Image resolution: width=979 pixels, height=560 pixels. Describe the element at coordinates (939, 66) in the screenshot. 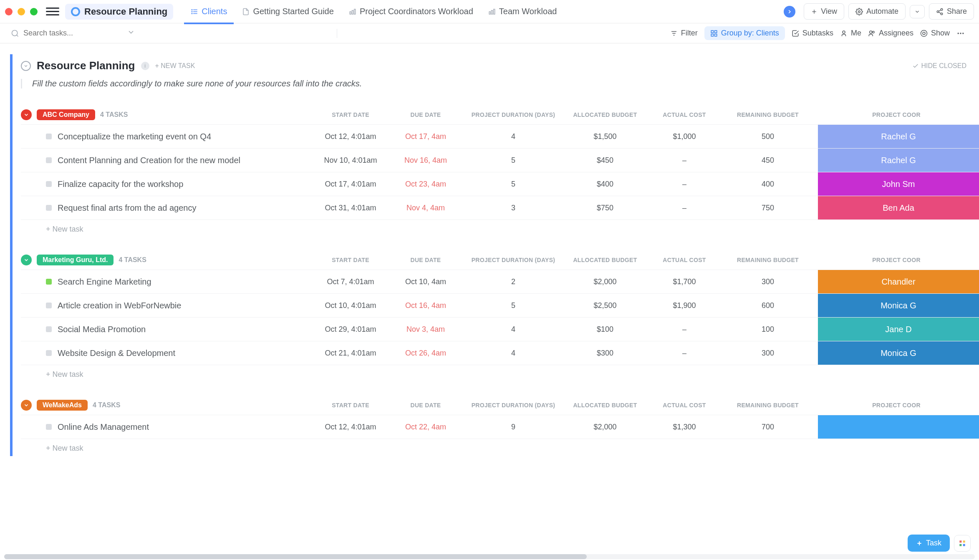

I see `hide-closed-button: HIDE CLOSED` at that location.